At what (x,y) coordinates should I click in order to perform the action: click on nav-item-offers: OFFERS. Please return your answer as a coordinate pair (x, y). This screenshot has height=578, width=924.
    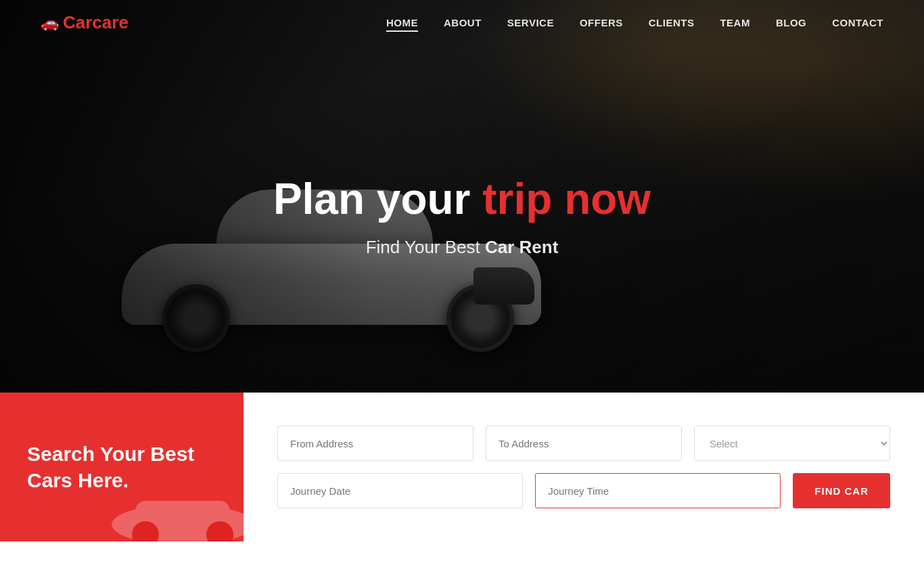
    Looking at the image, I should click on (601, 23).